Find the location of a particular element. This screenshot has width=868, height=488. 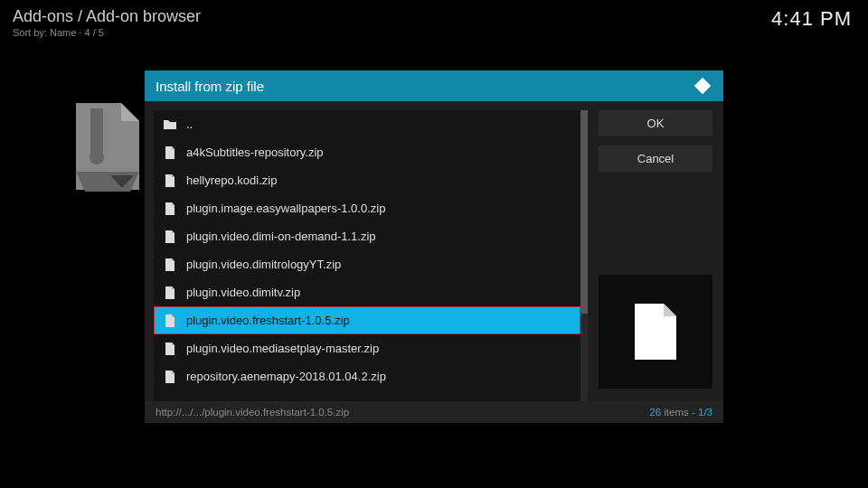

app-header: Add-ons / Add-on browser Sort by: Name ·… is located at coordinates (107, 23).